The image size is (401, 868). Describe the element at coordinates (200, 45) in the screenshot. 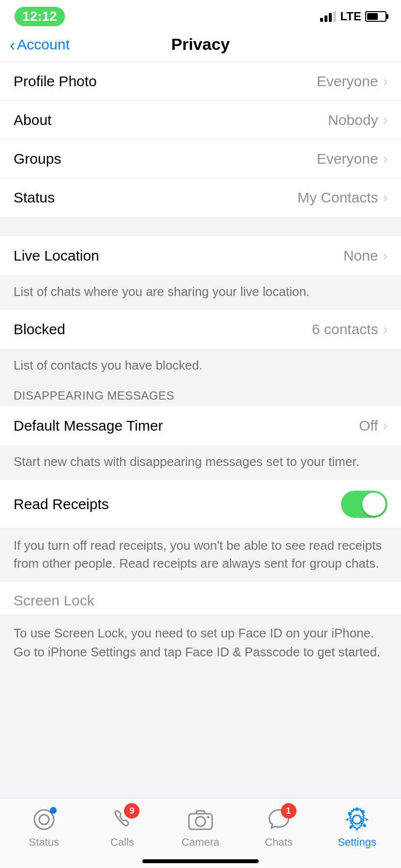

I see `page-title: Privacy` at that location.